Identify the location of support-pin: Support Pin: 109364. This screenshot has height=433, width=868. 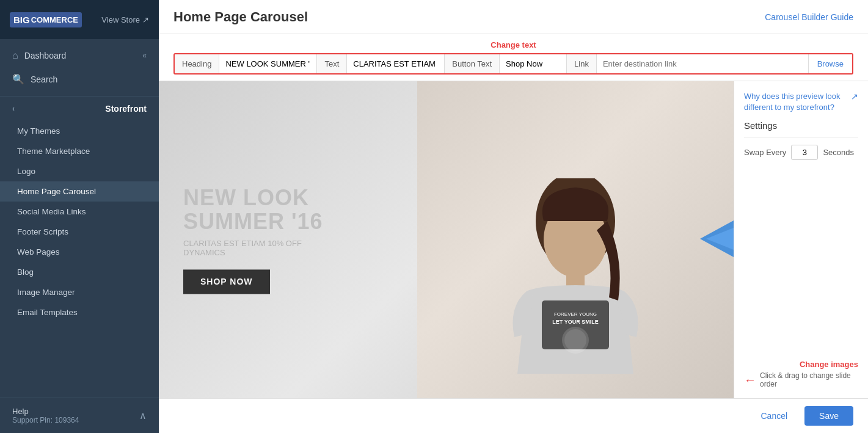
(45, 420).